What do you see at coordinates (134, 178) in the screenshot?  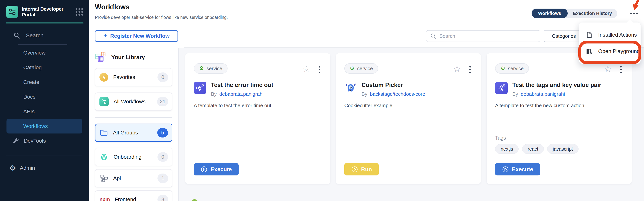 I see `filter-api: Api 1` at bounding box center [134, 178].